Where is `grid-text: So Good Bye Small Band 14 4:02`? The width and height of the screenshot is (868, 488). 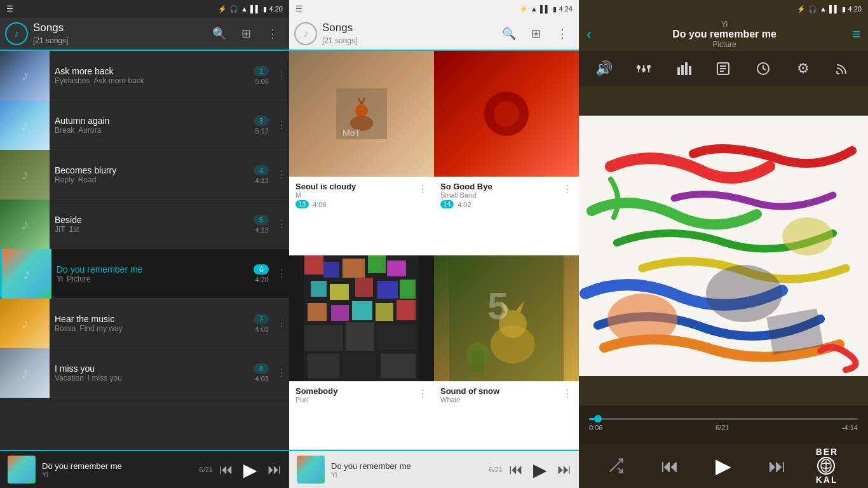 grid-text: So Good Bye Small Band 14 4:02 is located at coordinates (499, 195).